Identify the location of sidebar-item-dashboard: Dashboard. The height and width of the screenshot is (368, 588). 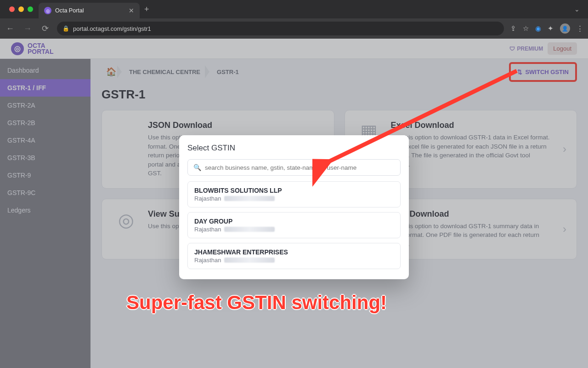
(45, 70).